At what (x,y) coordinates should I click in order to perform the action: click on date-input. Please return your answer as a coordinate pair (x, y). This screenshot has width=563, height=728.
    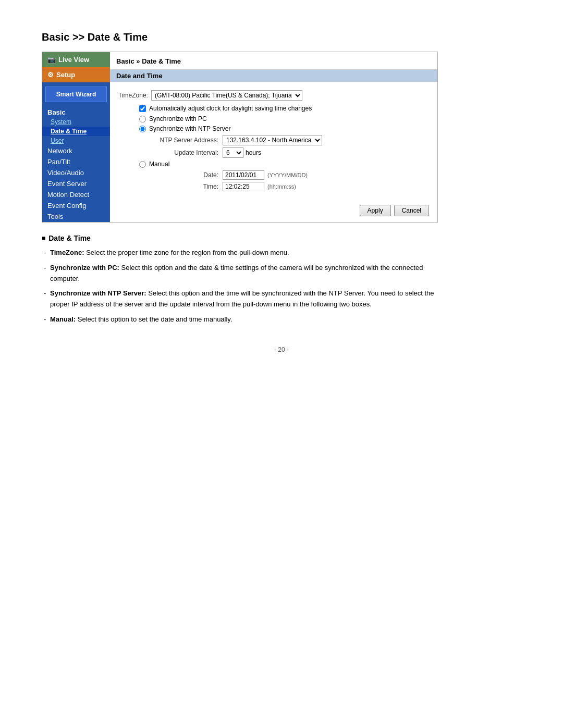
    Looking at the image, I should click on (243, 175).